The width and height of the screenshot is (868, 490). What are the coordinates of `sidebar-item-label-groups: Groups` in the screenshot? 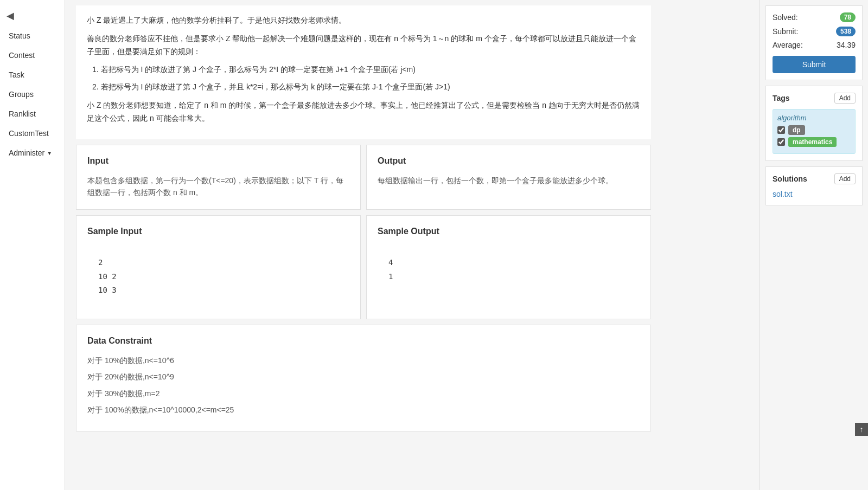 It's located at (21, 94).